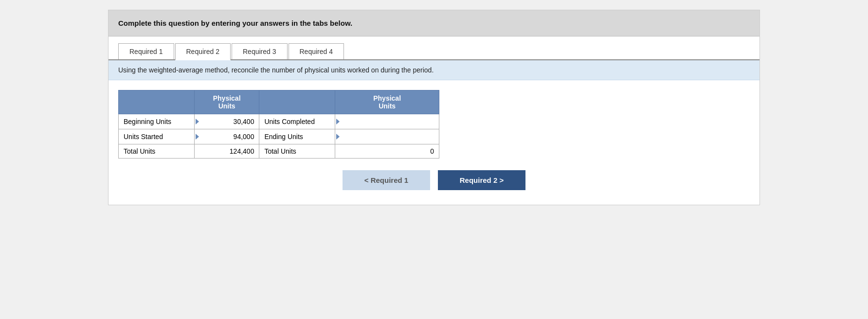 This screenshot has width=868, height=319. Describe the element at coordinates (227, 152) in the screenshot. I see `left-value-3: 124,400` at that location.